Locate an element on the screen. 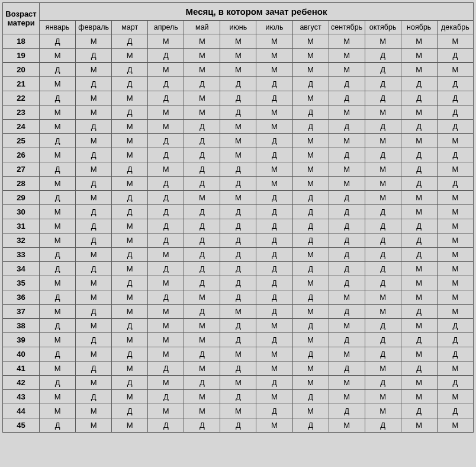 The width and height of the screenshot is (476, 467). month-header: август is located at coordinates (310, 27).